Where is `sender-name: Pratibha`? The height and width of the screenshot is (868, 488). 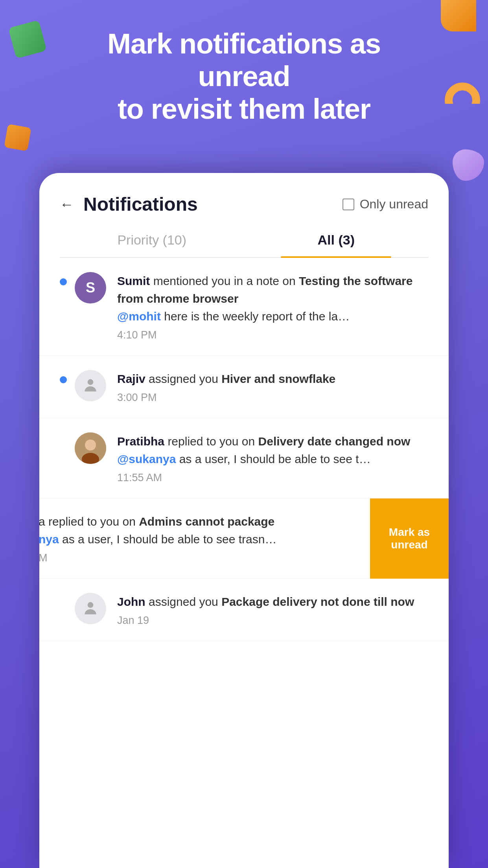 sender-name: Pratibha is located at coordinates (141, 441).